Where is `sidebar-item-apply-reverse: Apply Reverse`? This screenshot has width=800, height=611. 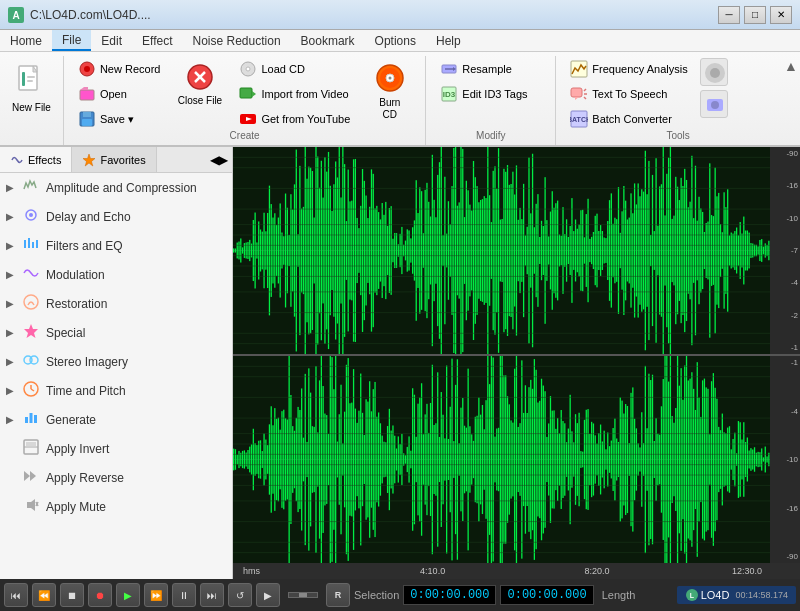
sidebar-item-apply-reverse: Apply Reverse is located at coordinates (116, 478).